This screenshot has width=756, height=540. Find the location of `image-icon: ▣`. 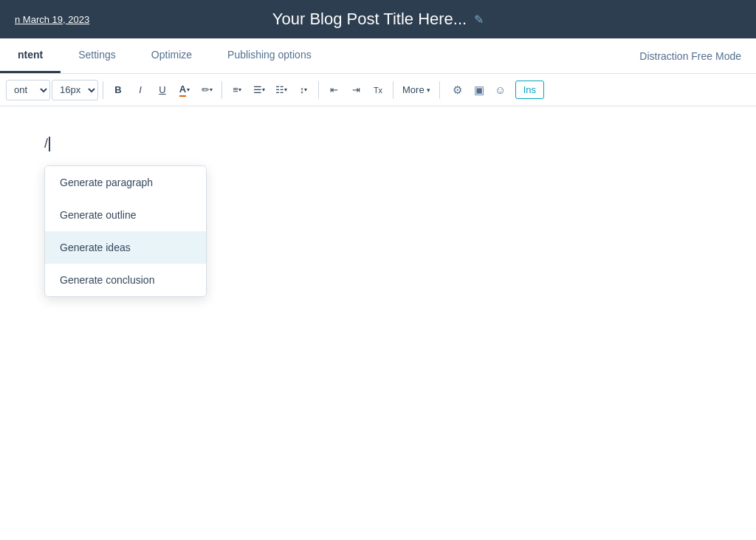

image-icon: ▣ is located at coordinates (479, 90).